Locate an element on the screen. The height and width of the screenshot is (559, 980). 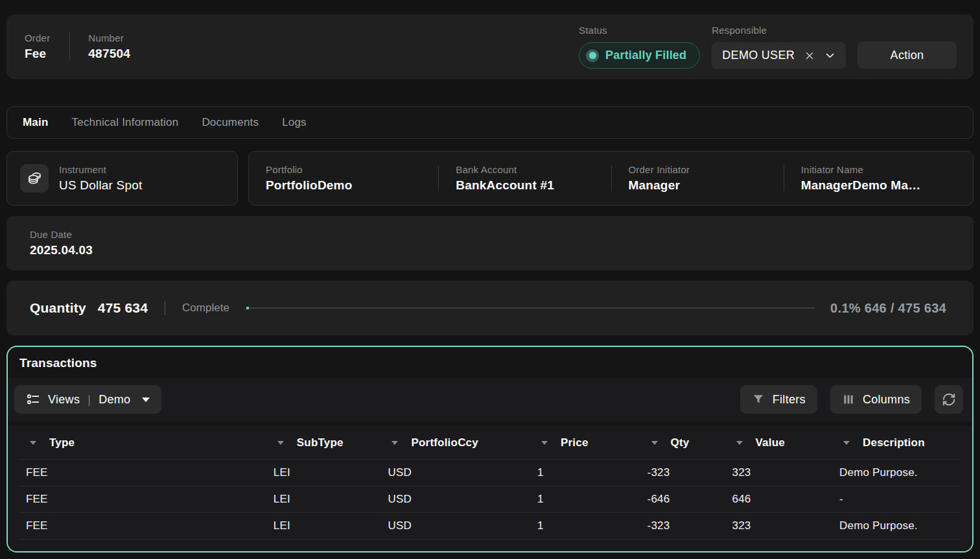
table-cell: 646 is located at coordinates (780, 499).